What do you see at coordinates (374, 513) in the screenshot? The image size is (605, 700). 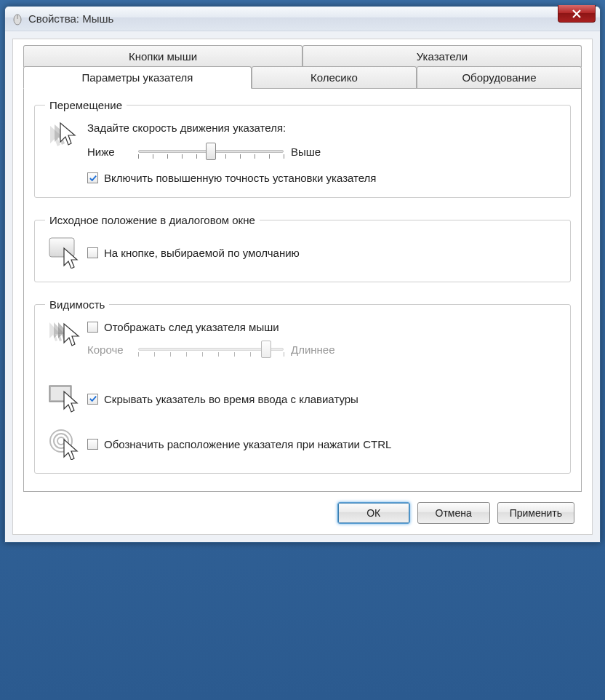 I see `ok-button: ОК` at bounding box center [374, 513].